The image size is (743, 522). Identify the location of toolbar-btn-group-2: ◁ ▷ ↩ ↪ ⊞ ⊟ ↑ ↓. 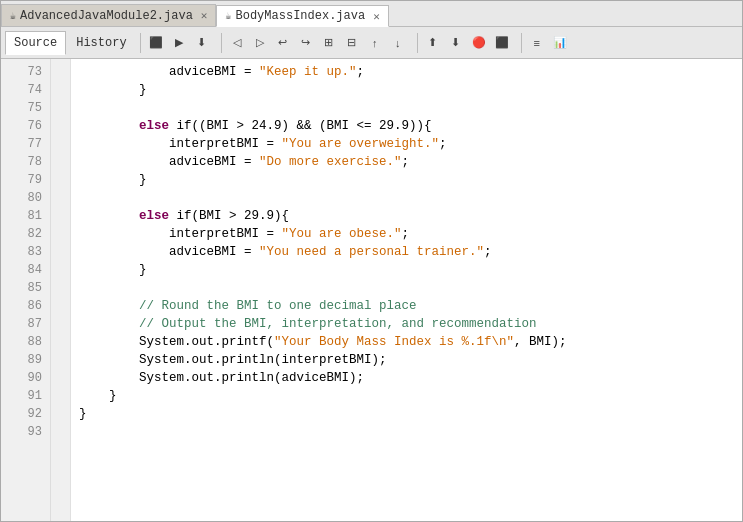
(318, 43).